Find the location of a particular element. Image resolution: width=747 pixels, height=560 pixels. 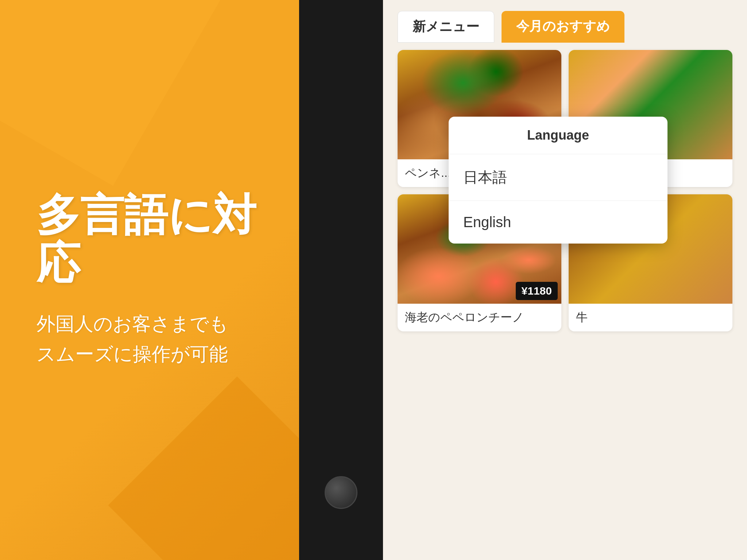

language-modal: Language 日本語 English is located at coordinates (558, 180).